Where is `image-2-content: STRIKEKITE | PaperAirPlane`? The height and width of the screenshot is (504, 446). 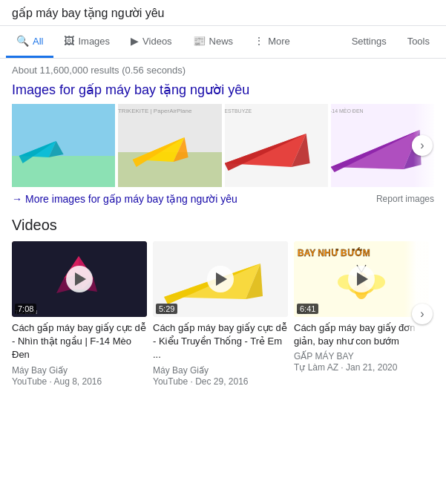
image-2-content: STRIKEKITE | PaperAirPlane is located at coordinates (169, 145).